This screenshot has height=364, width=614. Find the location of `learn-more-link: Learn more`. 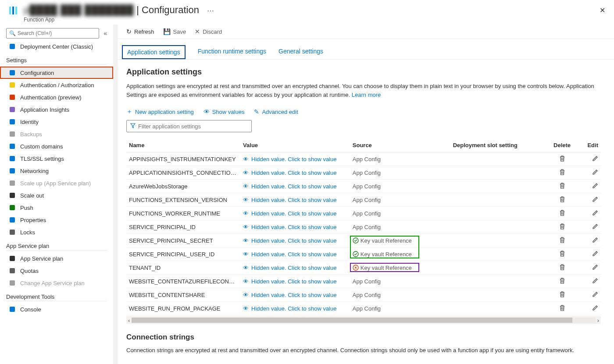

learn-more-link: Learn more is located at coordinates (366, 95).